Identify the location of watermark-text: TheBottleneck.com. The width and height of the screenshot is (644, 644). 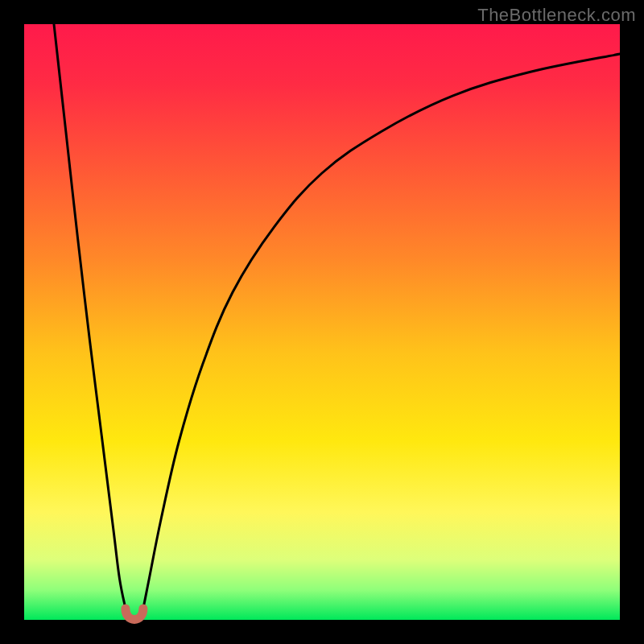
(557, 15).